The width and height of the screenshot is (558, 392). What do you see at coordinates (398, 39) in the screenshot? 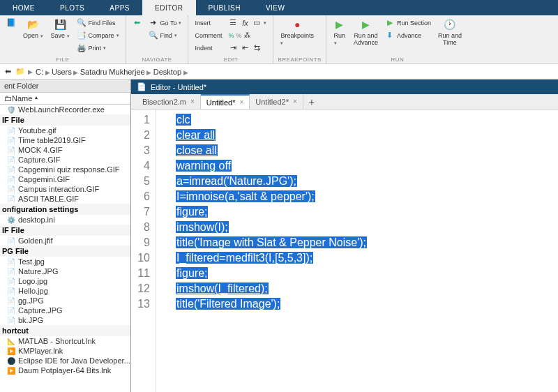
I see `run-group: ▶Run▾ ▶Run and Advance ▶Run Section ⬇Adv…` at bounding box center [398, 39].